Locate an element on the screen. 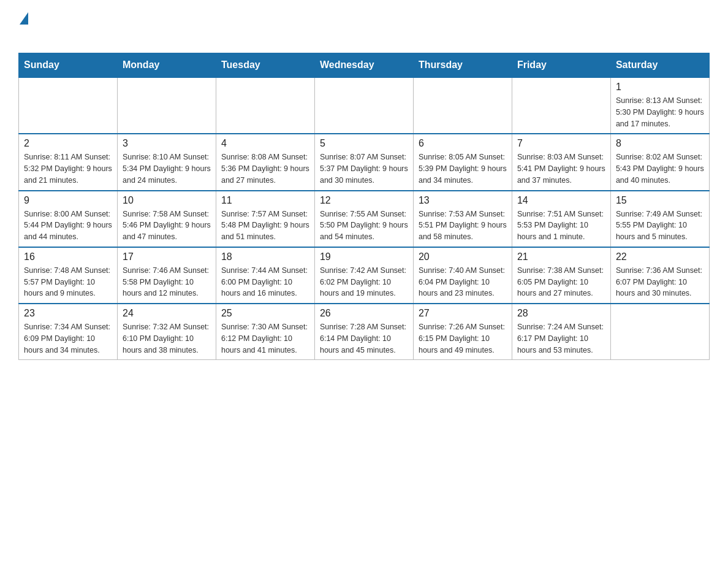 The width and height of the screenshot is (728, 563). day-number: 7 is located at coordinates (561, 144).